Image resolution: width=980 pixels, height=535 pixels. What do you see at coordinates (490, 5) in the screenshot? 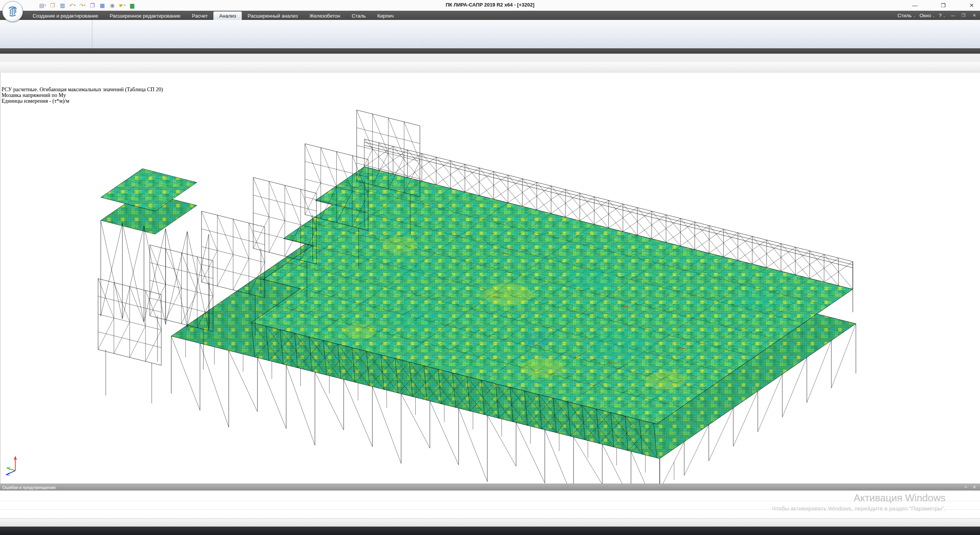
I see `window-title: ПК ЛИРА-САПР 2019 R2 x64 - [+3202]` at bounding box center [490, 5].